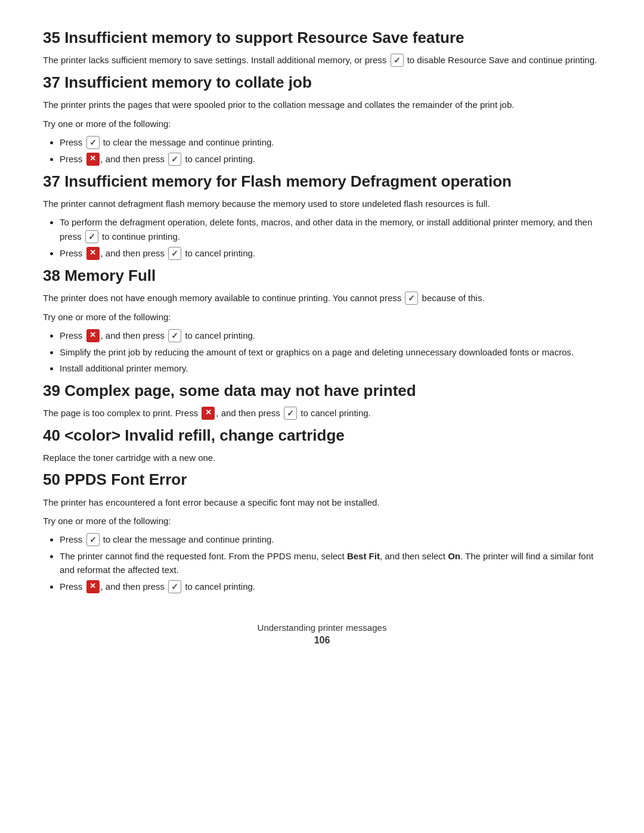 The width and height of the screenshot is (644, 833). I want to click on section-37-collate-list: Press to clear the message and continue …, so click(330, 151).